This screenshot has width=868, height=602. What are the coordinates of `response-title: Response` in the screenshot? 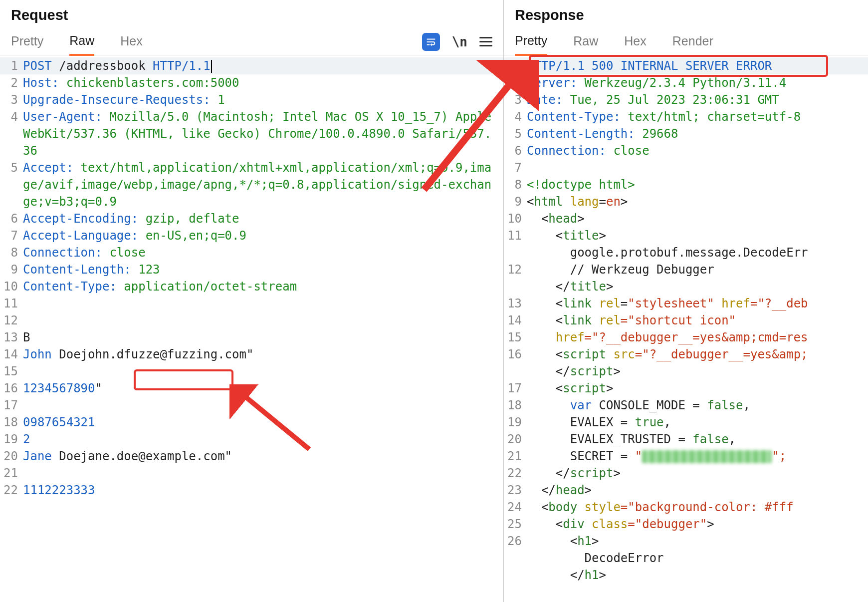 It's located at (686, 14).